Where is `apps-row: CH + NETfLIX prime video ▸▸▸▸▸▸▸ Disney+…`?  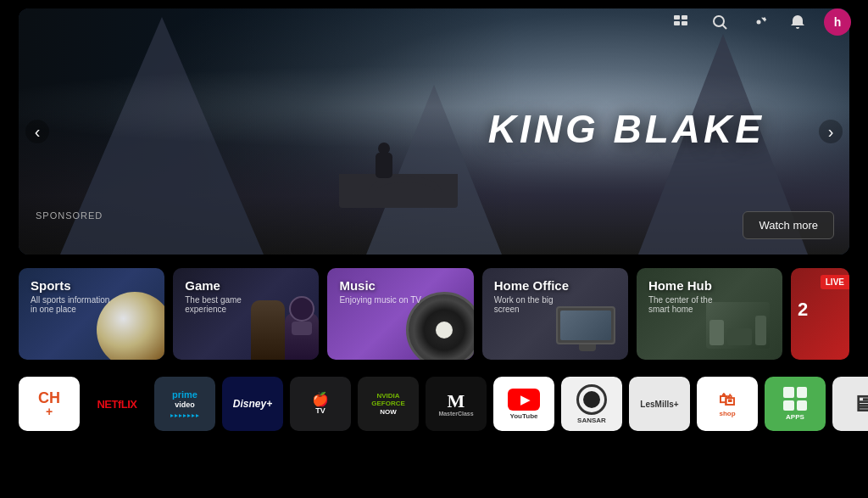
apps-row: CH + NETfLIX prime video ▸▸▸▸▸▸▸ Disney+… is located at coordinates (434, 404).